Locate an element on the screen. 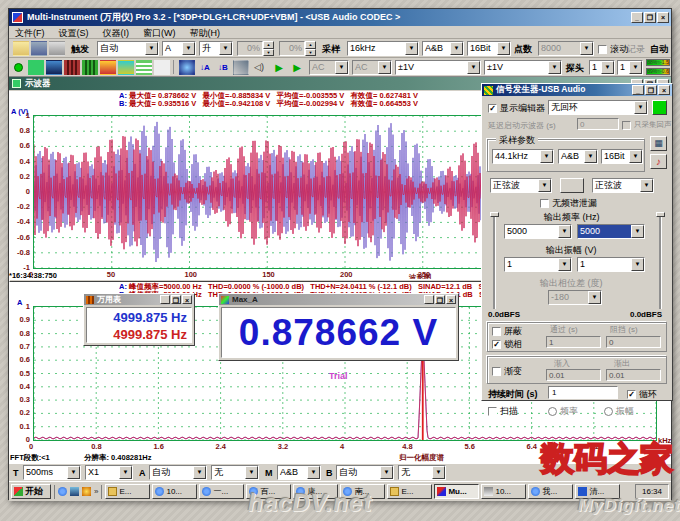 The width and height of the screenshot is (680, 521). freq-b-select: 5000▼ is located at coordinates (611, 232).